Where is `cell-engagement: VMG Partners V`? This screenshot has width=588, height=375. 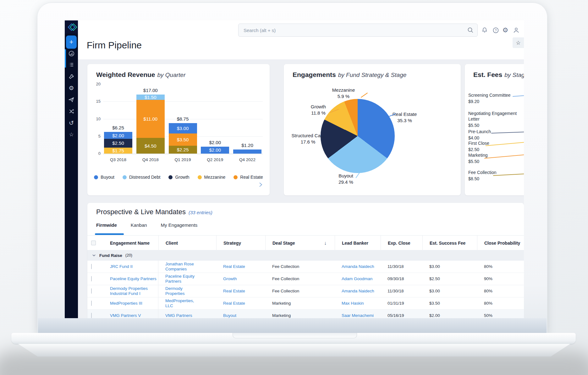
cell-engagement: VMG Partners V is located at coordinates (131, 314).